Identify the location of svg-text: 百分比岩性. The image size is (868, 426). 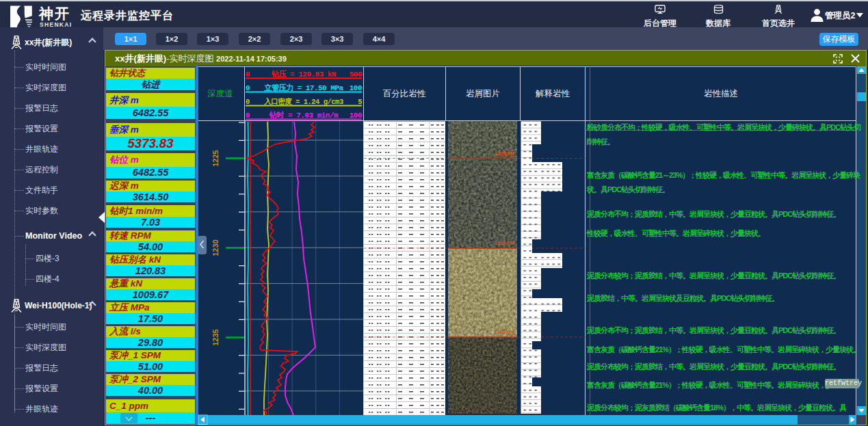
(405, 94).